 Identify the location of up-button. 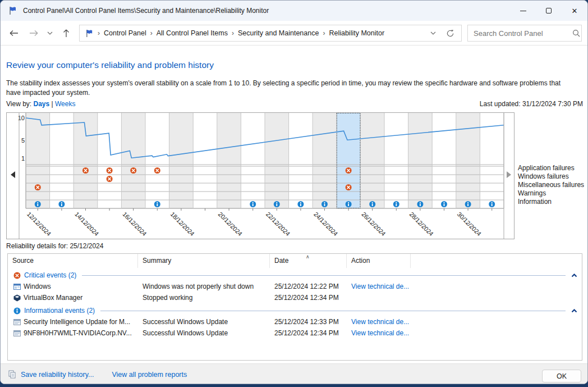
(66, 33).